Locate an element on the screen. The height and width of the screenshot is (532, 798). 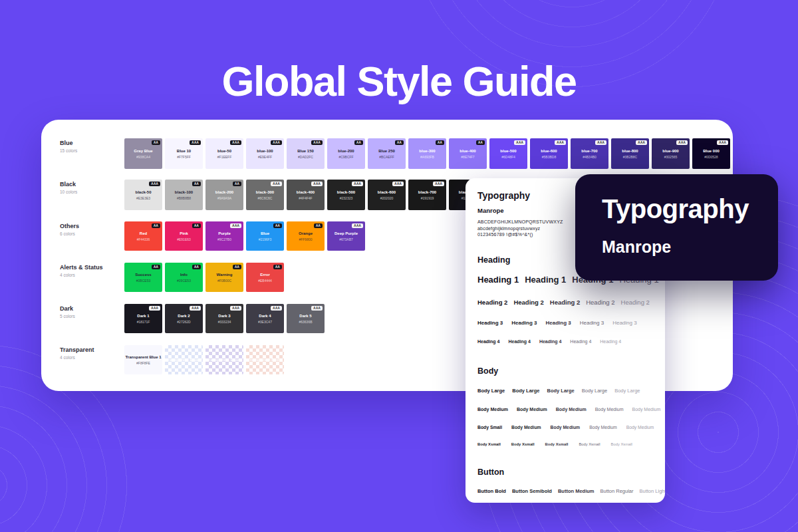
swatch-list: AARed#F44336AAPink#E91E63AAAPurple#9C27B… is located at coordinates (245, 236).